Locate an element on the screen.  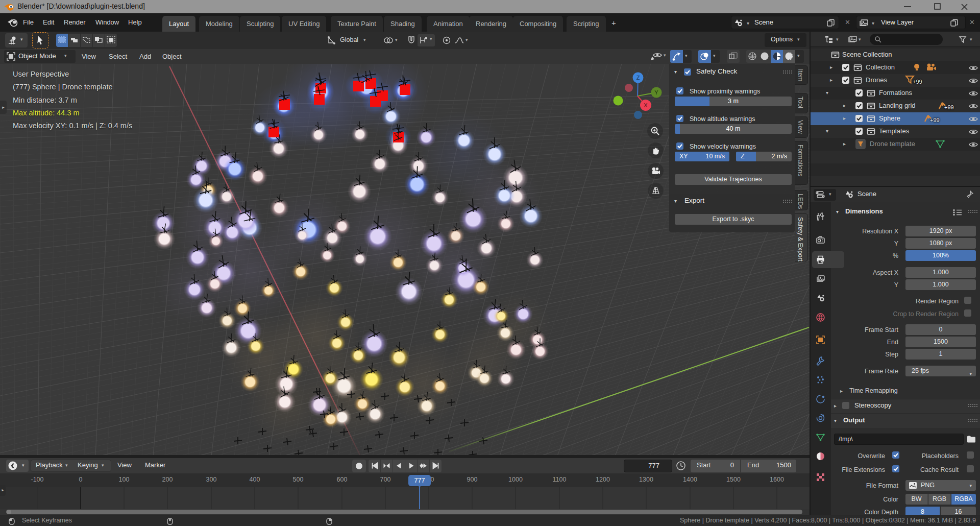
svg-text: Y is located at coordinates (656, 92).